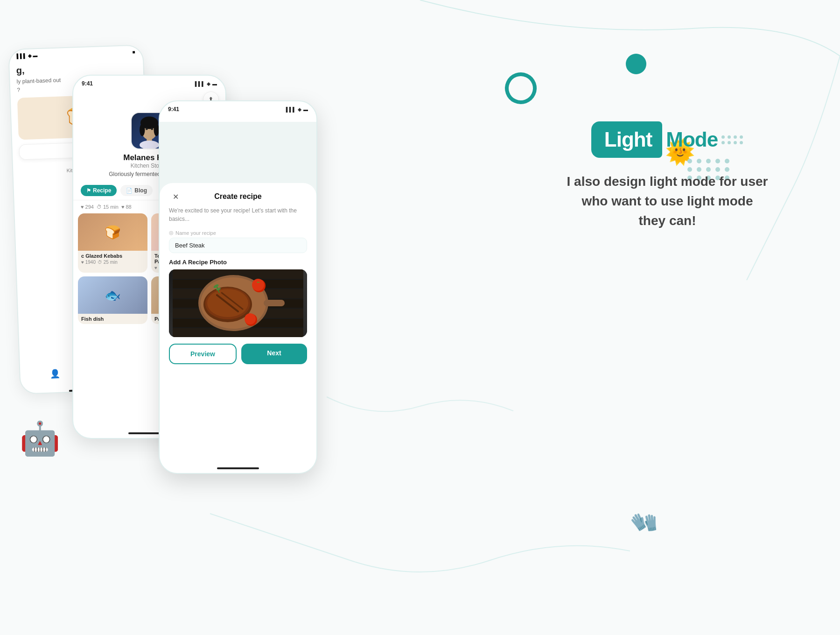  I want to click on stat-time-1: ⏱ 15 min, so click(107, 207).